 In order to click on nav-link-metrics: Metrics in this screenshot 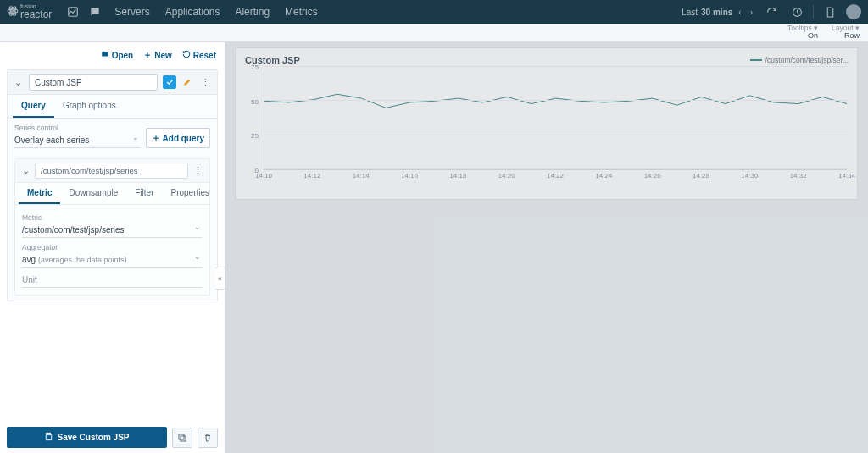, I will do `click(302, 12)`.